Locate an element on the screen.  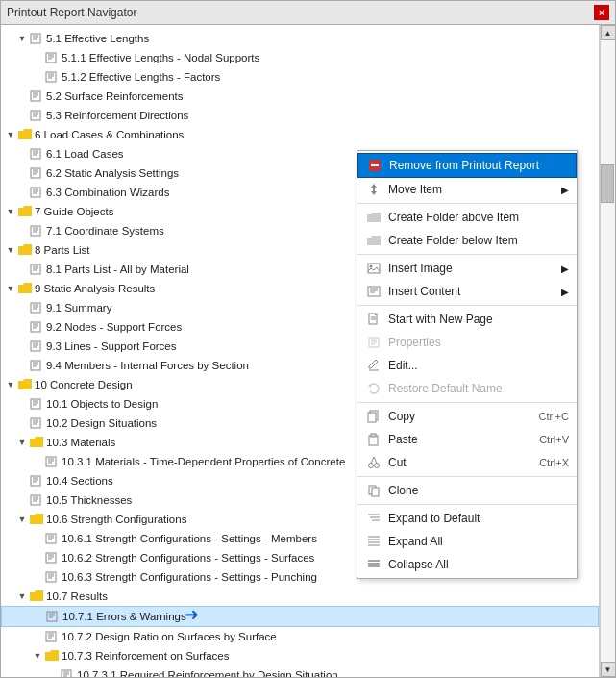
ctx-expand-all-item: Expand All is located at coordinates (467, 541).